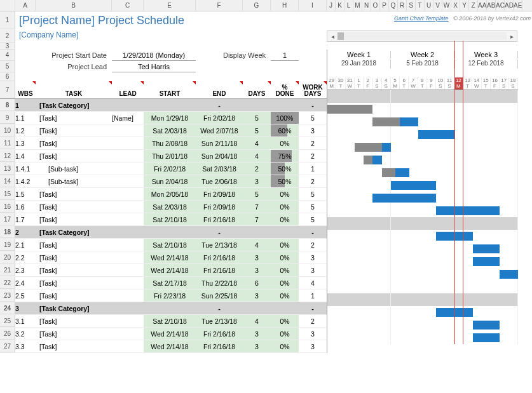 This screenshot has height=393, width=532. What do you see at coordinates (257, 220) in the screenshot?
I see `days-cell: 7` at bounding box center [257, 220].